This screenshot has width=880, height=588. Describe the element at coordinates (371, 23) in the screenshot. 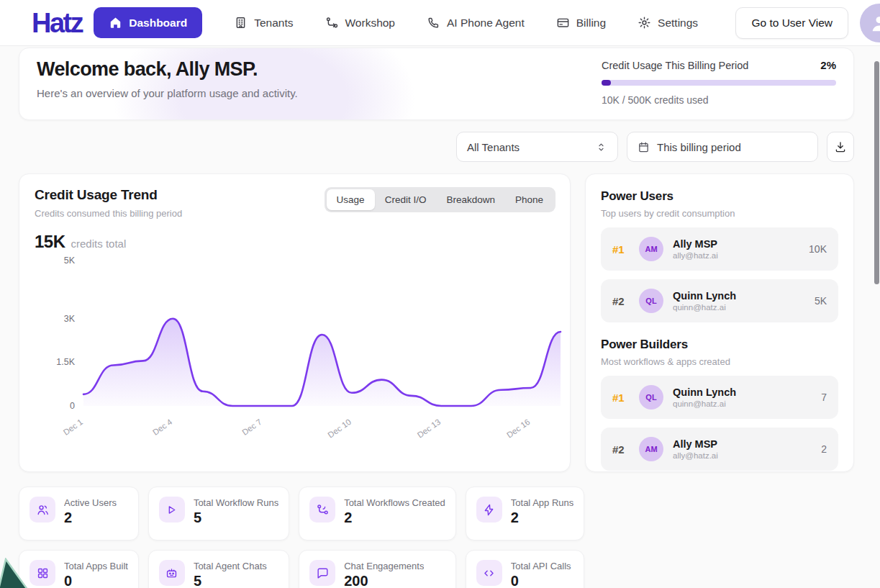

I see `nav-item-label: Workshop` at that location.